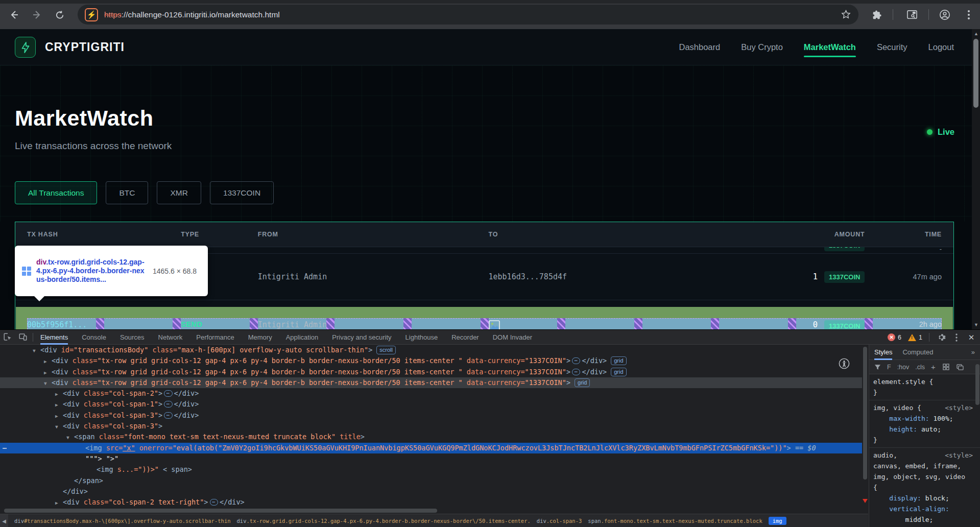  Describe the element at coordinates (924, 456) in the screenshot. I see `css-selector-line: audio,<style>` at that location.